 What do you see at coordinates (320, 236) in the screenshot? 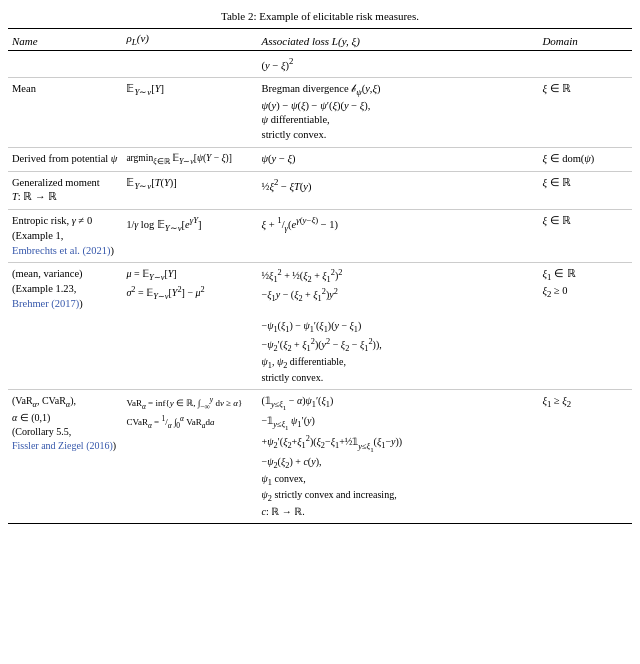
I see `table-row: Entropic risk, γ ≠ 0 (Example 1, Embrech…` at bounding box center [320, 236].